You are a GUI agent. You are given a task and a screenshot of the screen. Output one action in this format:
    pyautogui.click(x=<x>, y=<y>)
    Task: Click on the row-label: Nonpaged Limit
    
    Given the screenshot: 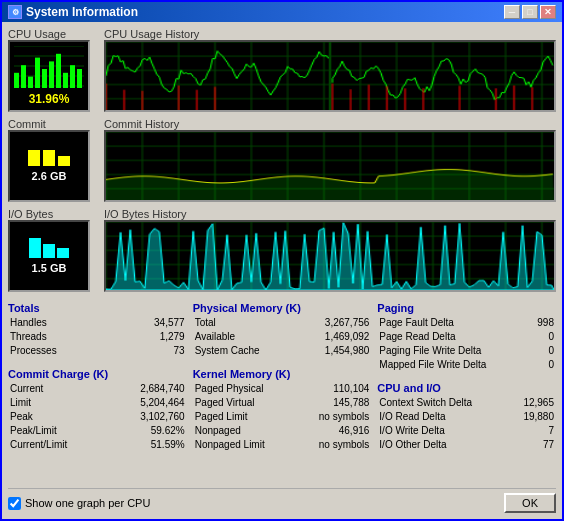 What is the action you would take?
    pyautogui.click(x=244, y=445)
    